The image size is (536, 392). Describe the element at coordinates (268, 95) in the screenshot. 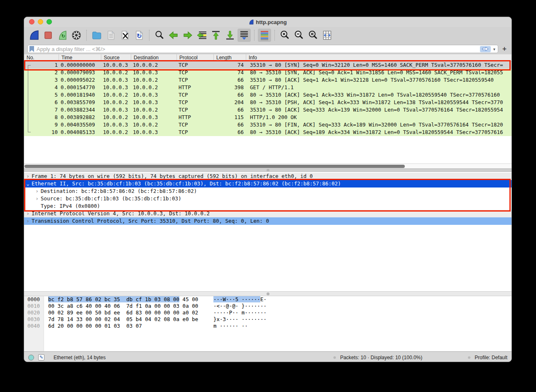

I see `packet-row: 50.00018194010.0.0.210.0.0.3TCP6680 → 35…` at that location.